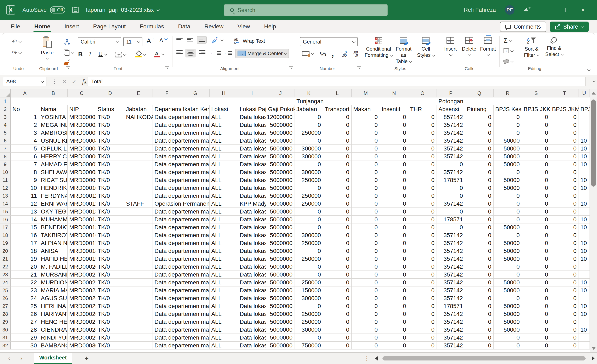 Image resolution: width=597 pixels, height=364 pixels. What do you see at coordinates (82, 338) in the screenshot?
I see `cell-nip: MRD00029` at bounding box center [82, 338].